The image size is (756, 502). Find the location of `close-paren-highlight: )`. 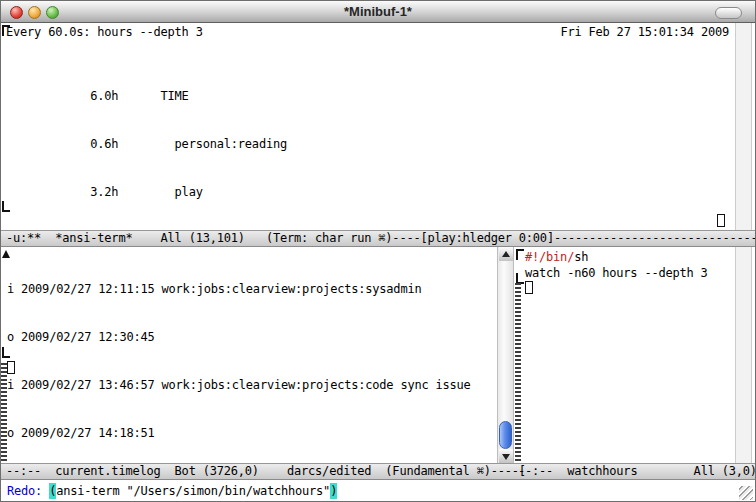

close-paren-highlight: ) is located at coordinates (334, 491).